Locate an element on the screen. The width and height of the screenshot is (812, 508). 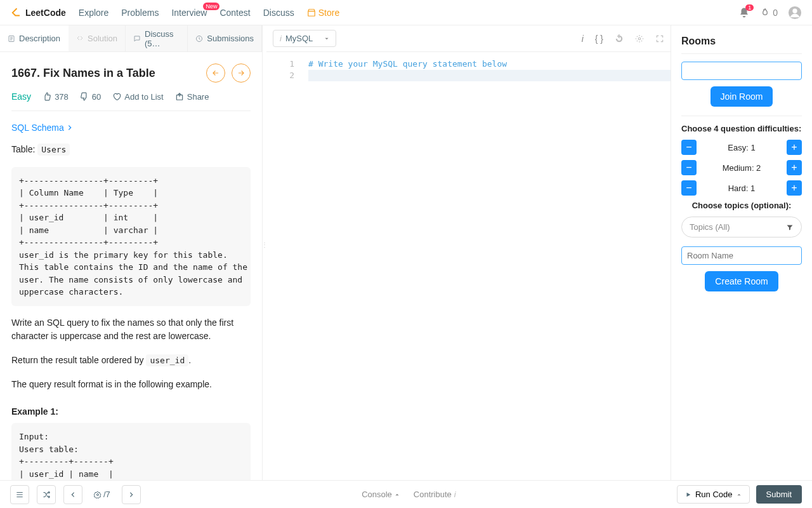
schema-block: +----------------+---------+ | Column Na… is located at coordinates (131, 236).